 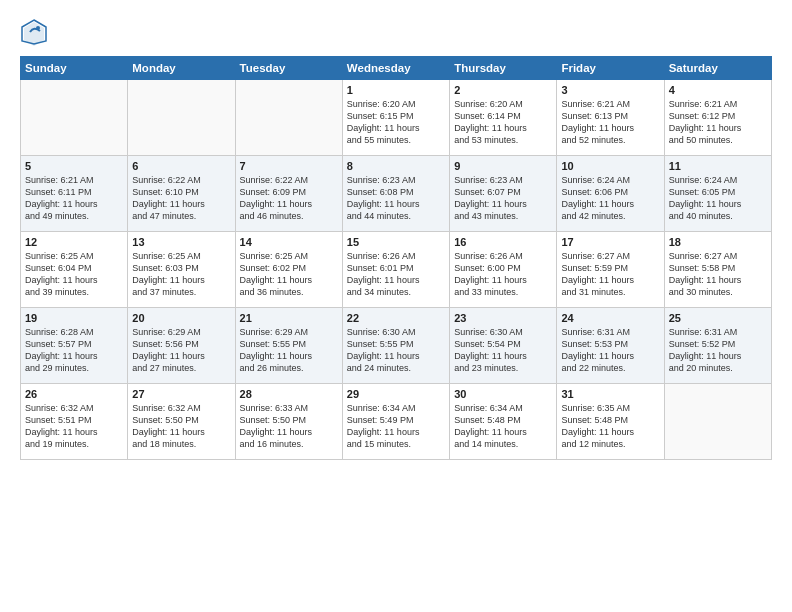 What do you see at coordinates (610, 350) in the screenshot?
I see `day-info: Sunrise: 6:31 AM Sunset: 5:53 PM Dayligh…` at bounding box center [610, 350].